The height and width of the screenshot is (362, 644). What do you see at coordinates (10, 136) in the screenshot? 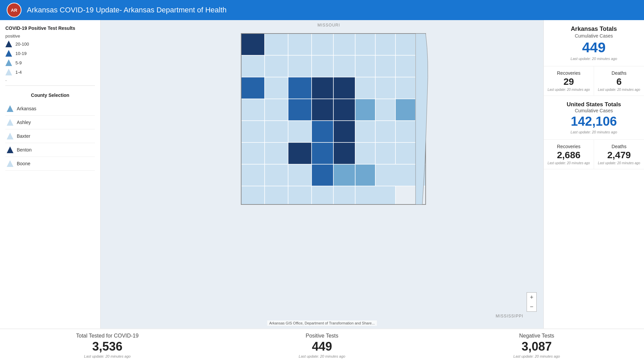
I see `county-icon-baxter` at bounding box center [10, 136].